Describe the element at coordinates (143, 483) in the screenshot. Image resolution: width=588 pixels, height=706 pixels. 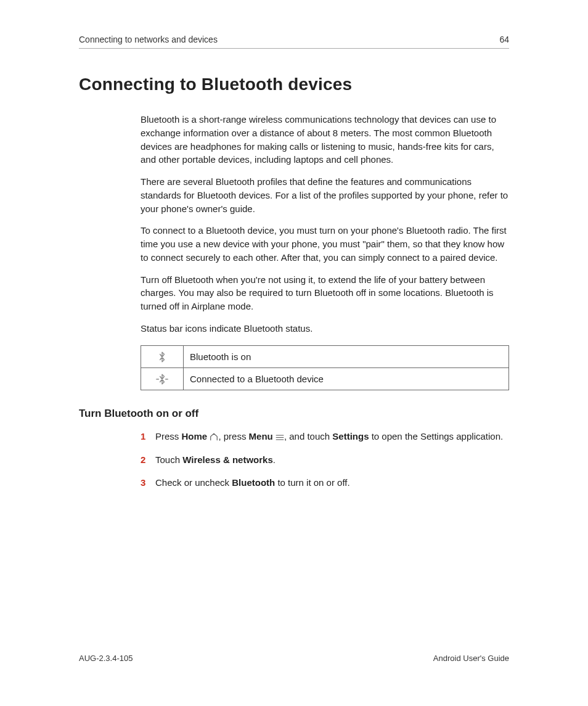
I see `step-number: 3` at that location.